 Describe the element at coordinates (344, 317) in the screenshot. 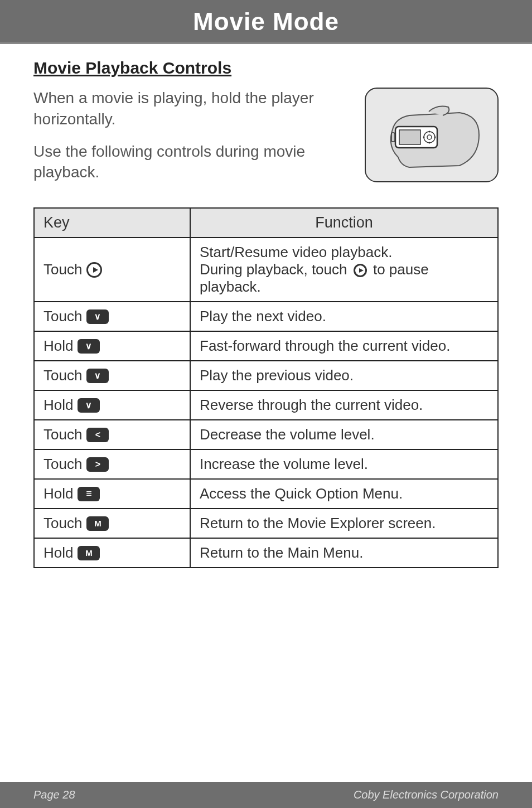

I see `function-cell: Play the next video.` at that location.